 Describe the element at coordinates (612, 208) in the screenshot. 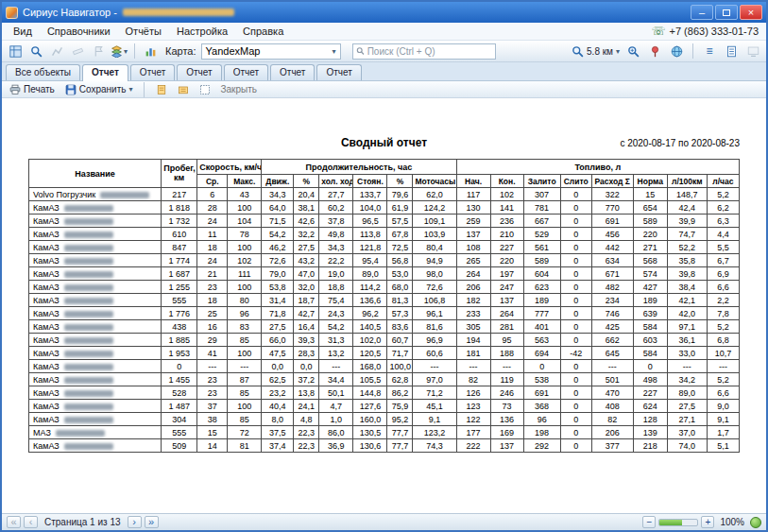

I see `data-cell: 770` at that location.